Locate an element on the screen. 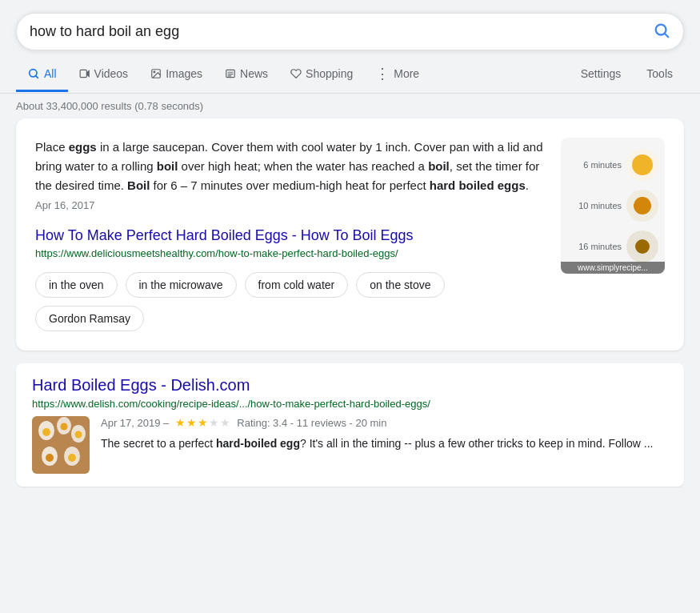 The height and width of the screenshot is (613, 700). search-input is located at coordinates (341, 32).